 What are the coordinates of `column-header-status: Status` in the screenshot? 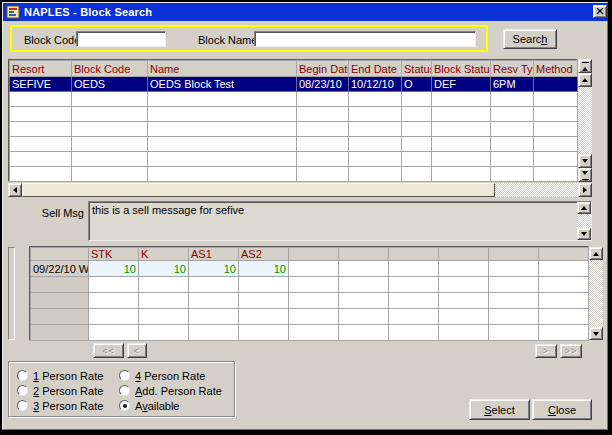 It's located at (417, 69).